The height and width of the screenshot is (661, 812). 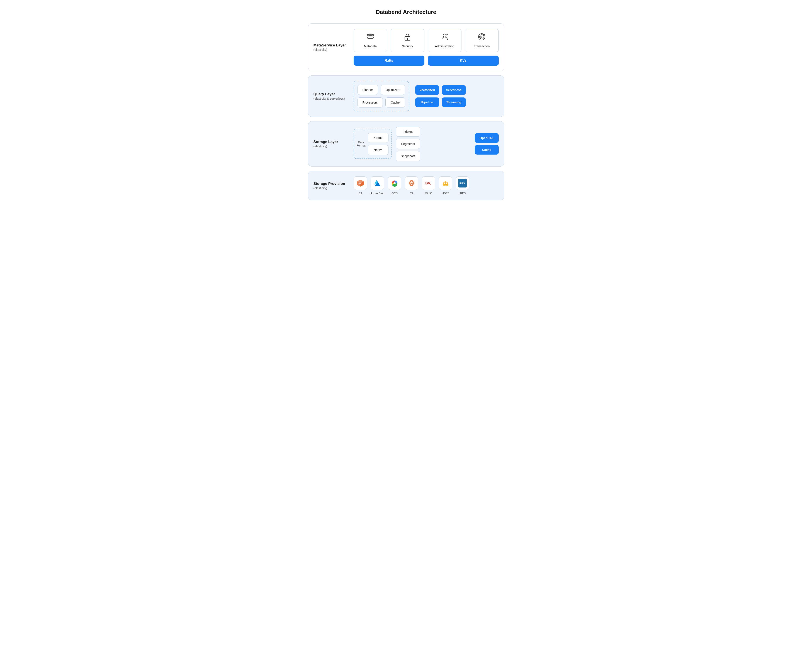 I want to click on meta-service-layer: MetaService Layer (elasticity) Metadata, so click(x=406, y=47).